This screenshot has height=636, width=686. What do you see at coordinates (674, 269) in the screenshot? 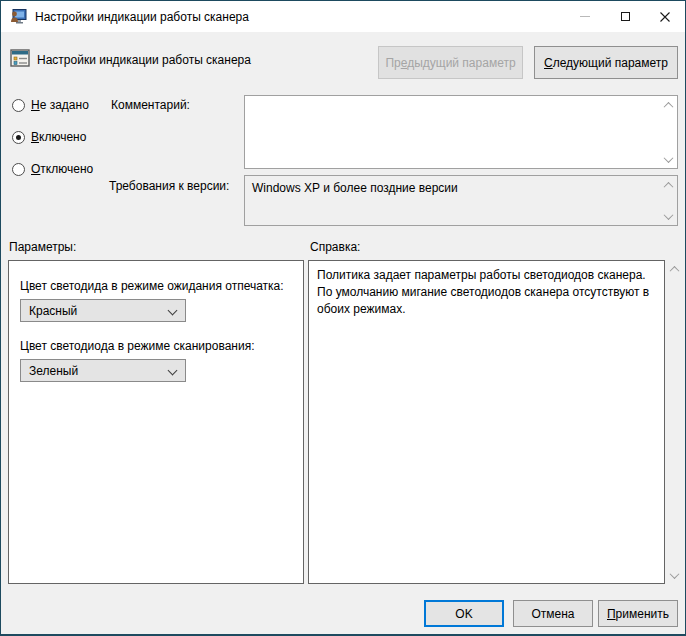
I see `help-scroll-up-button` at bounding box center [674, 269].